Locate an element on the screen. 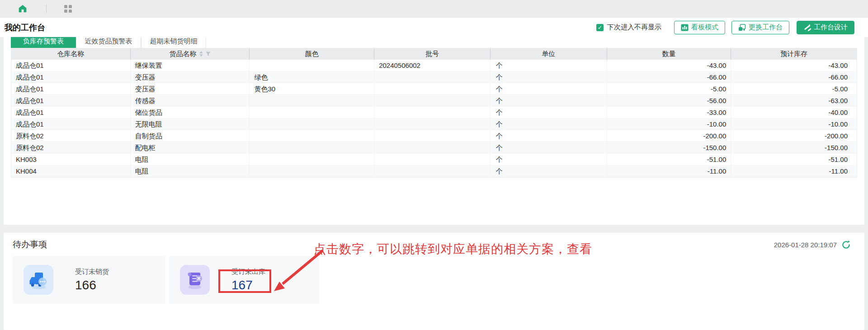 This screenshot has height=330, width=868. card-pending-outbound: 受订未出库 167 is located at coordinates (244, 280).